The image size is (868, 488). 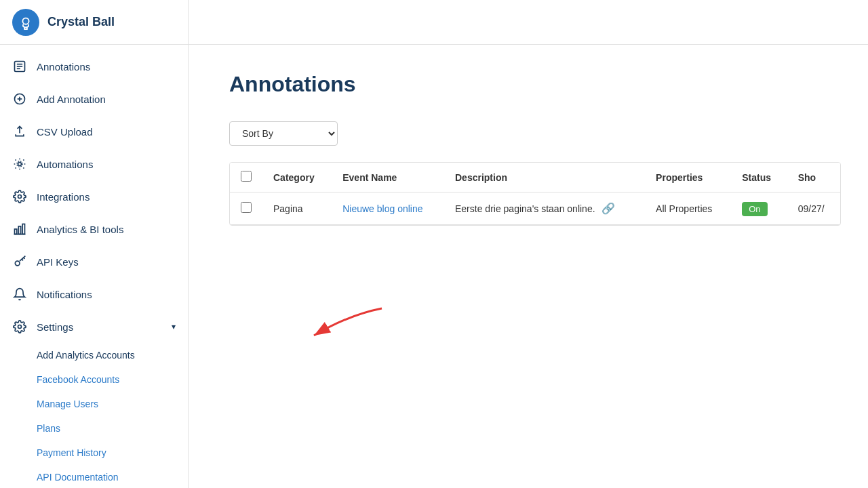 I want to click on sidebar-item-label: API Keys, so click(x=58, y=262).